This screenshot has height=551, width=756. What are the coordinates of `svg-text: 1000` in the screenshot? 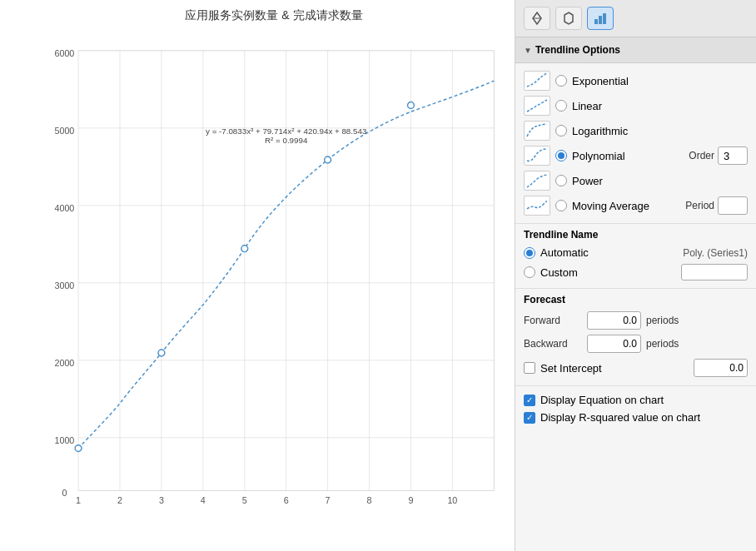 It's located at (64, 440).